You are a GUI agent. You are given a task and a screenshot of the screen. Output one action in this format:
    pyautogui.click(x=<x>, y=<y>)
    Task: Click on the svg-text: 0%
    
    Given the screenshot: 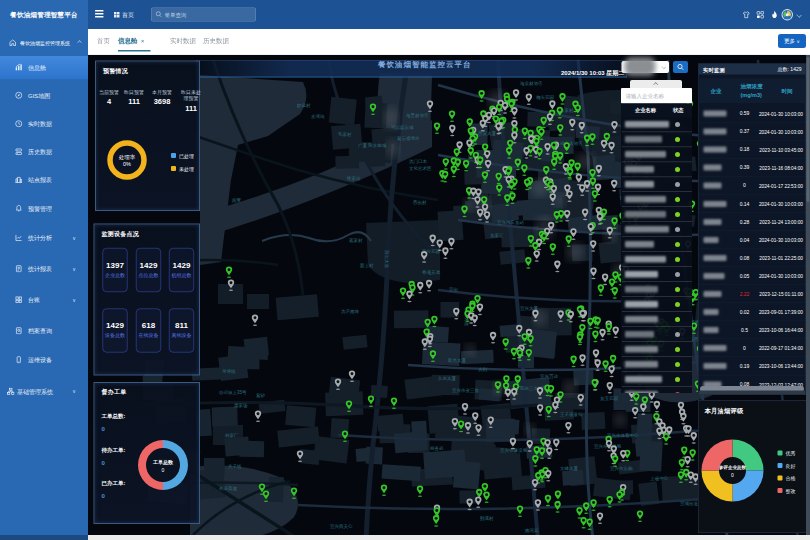 What is the action you would take?
    pyautogui.click(x=127, y=164)
    